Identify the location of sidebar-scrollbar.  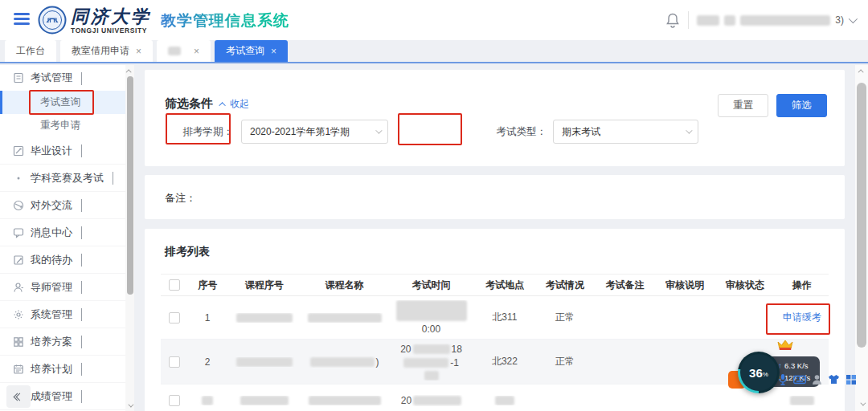
(130, 238).